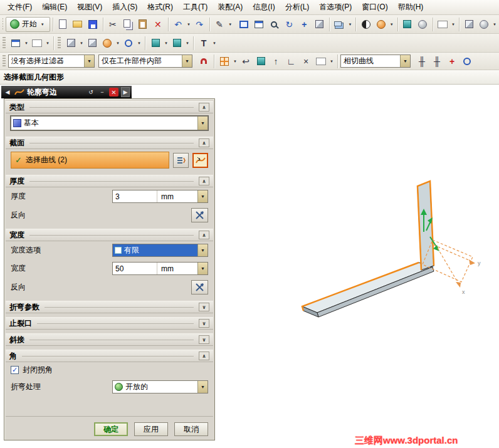  What do you see at coordinates (28, 24) in the screenshot?
I see `start-button: 开始 ▼` at bounding box center [28, 24].